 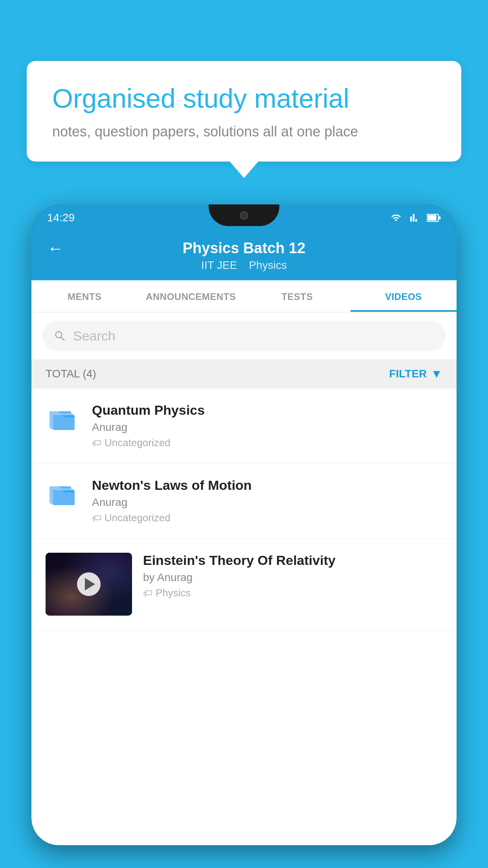 What do you see at coordinates (408, 374) in the screenshot?
I see `filter-label: FILTER` at bounding box center [408, 374].